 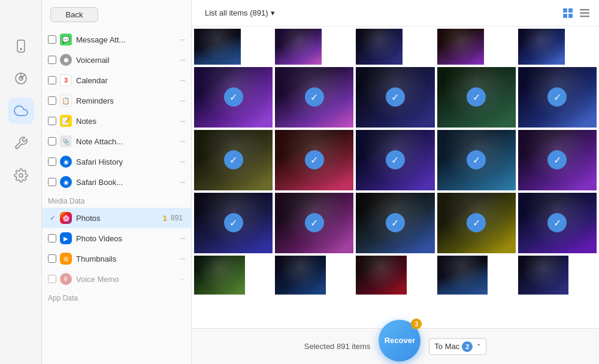 What do you see at coordinates (240, 13) in the screenshot?
I see `list-all-button: List all items (891) ▾` at bounding box center [240, 13].